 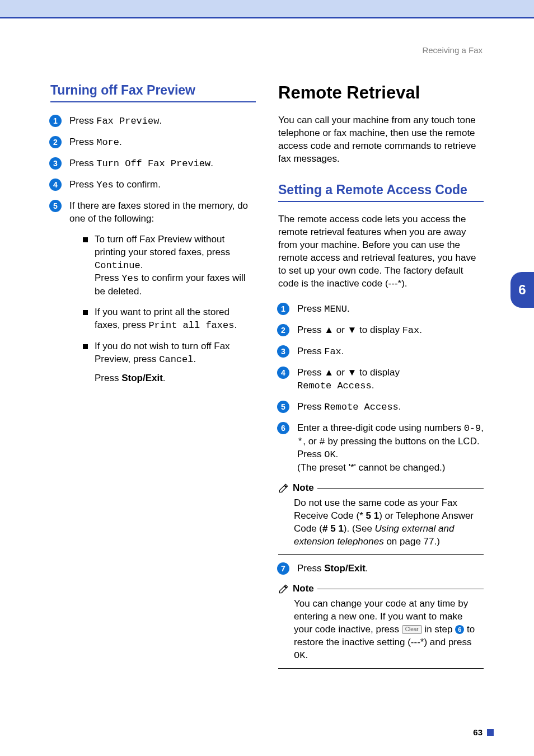 I want to click on page-header: Receiving a Fax, so click(x=267, y=37).